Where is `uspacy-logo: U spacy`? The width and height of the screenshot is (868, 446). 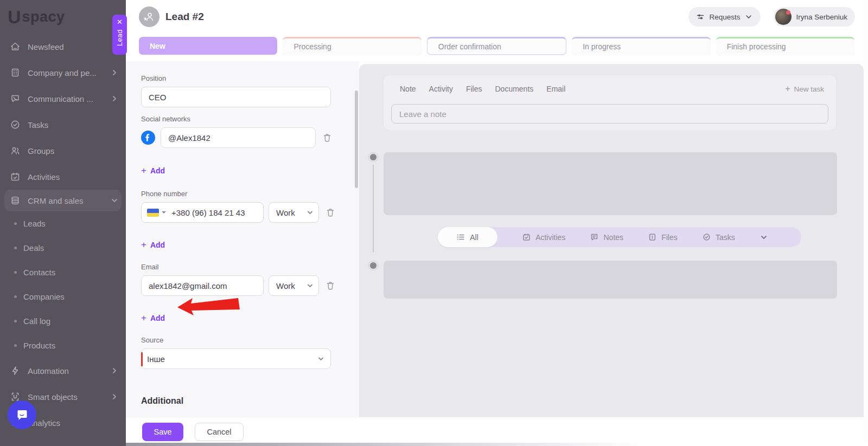 uspacy-logo: U spacy is located at coordinates (63, 13).